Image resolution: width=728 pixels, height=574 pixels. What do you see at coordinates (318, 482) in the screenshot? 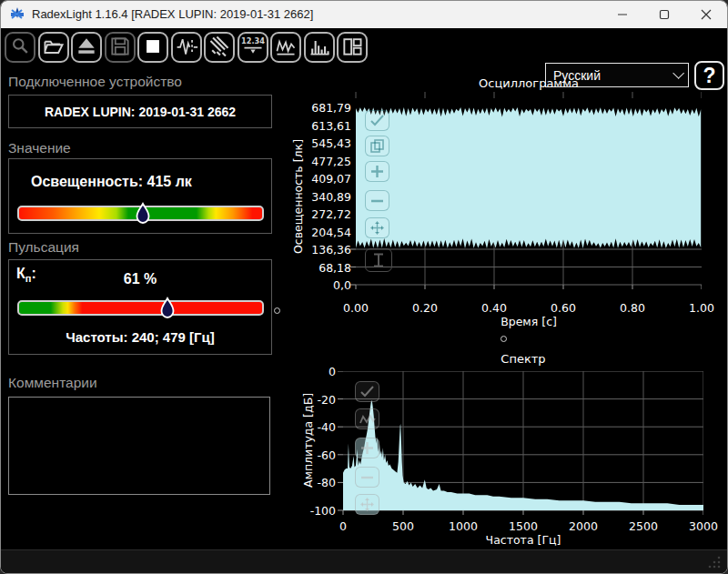
I see `ytick-label: -80` at bounding box center [318, 482].